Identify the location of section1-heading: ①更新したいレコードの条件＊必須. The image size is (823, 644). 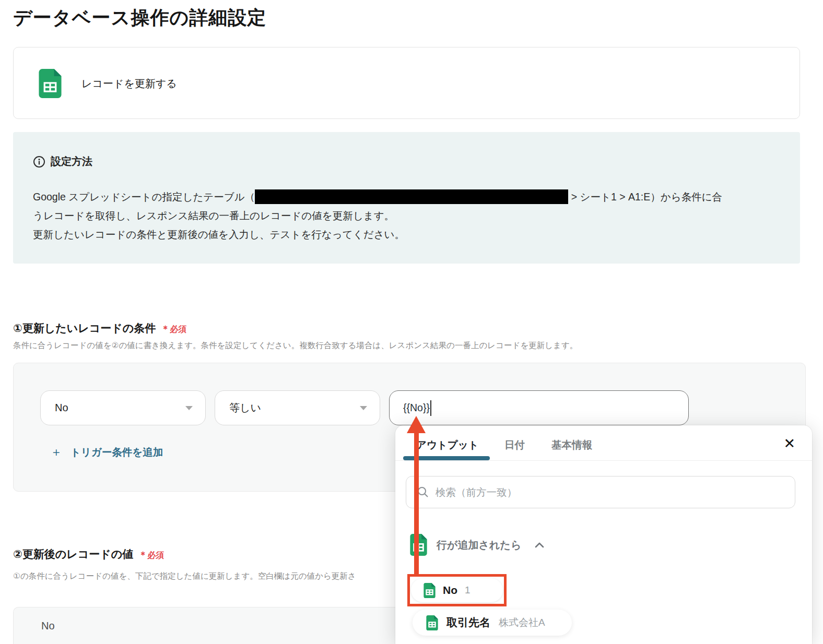
(100, 328).